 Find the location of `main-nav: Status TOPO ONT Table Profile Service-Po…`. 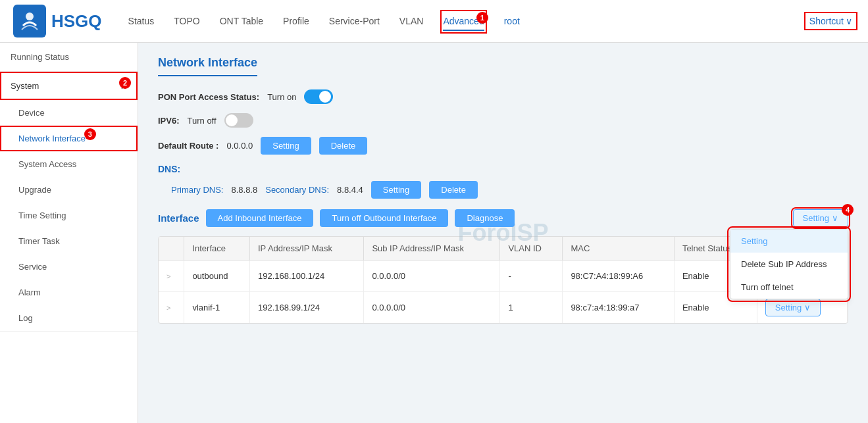

main-nav: Status TOPO ONT Table Profile Service-Po… is located at coordinates (467, 21).